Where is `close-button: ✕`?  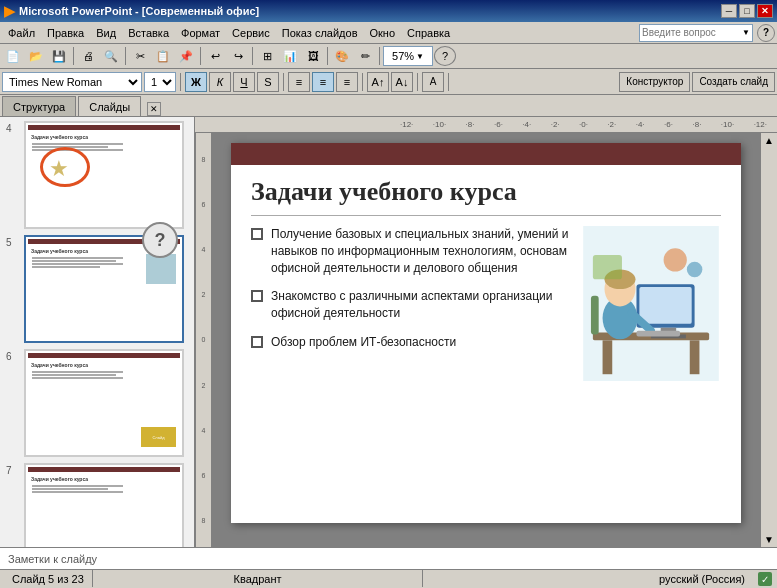
close-button: ✕ is located at coordinates (765, 11).